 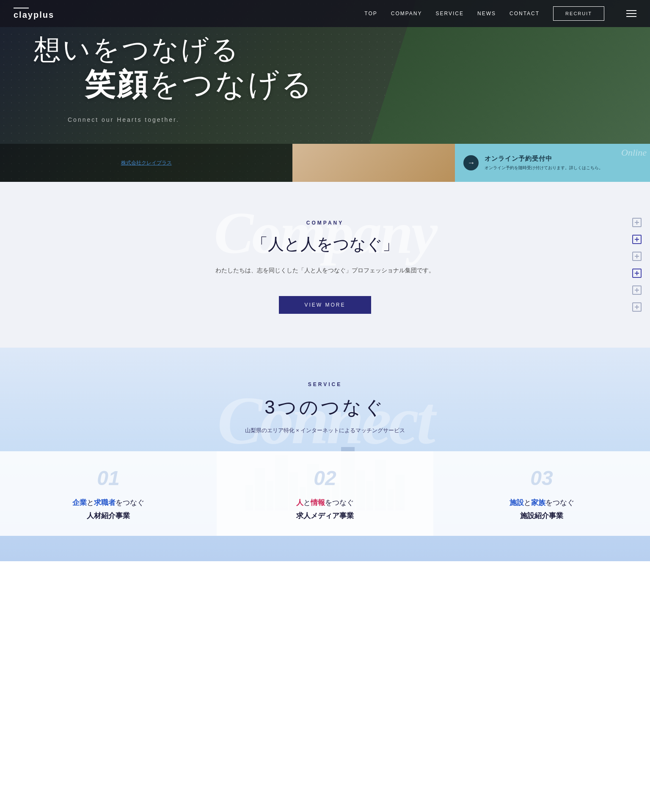 What do you see at coordinates (325, 494) in the screenshot?
I see `service-cards: 01 企業と求職者をつなぐ 人材紹介事業 02 人と情報をつなぐ 求人メディア事…` at bounding box center [325, 494].